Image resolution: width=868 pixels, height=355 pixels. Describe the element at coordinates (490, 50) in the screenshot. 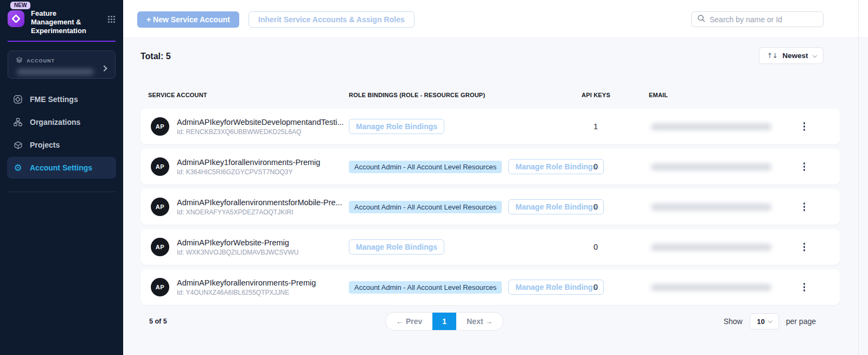

I see `total-count: Total: 5` at that location.